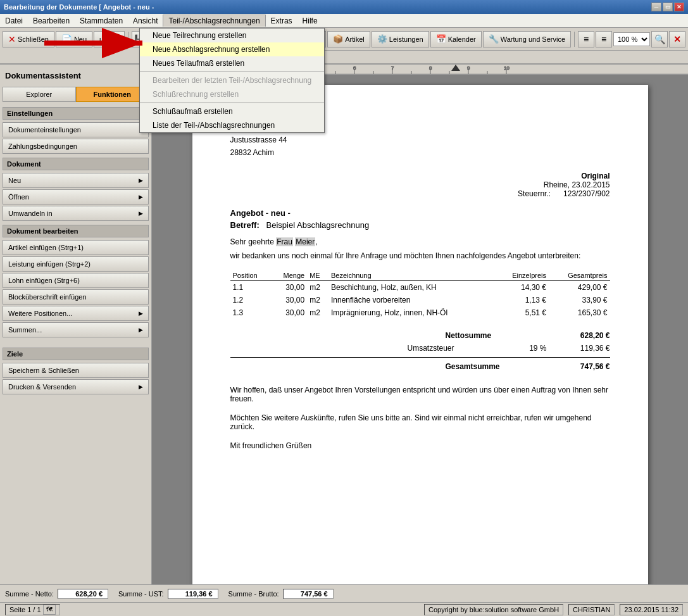 The image size is (688, 616). I want to click on kalender-button: 📅 Kalender, so click(456, 39).